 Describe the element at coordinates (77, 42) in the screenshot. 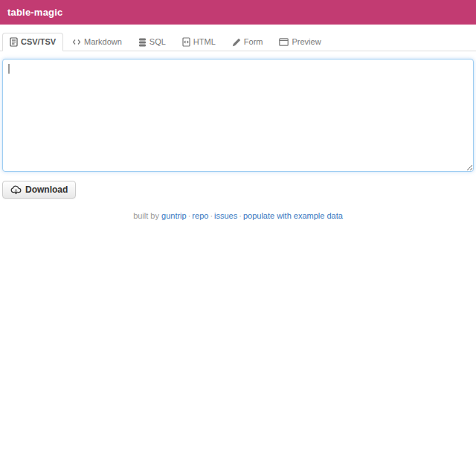

I see `code-icon` at that location.